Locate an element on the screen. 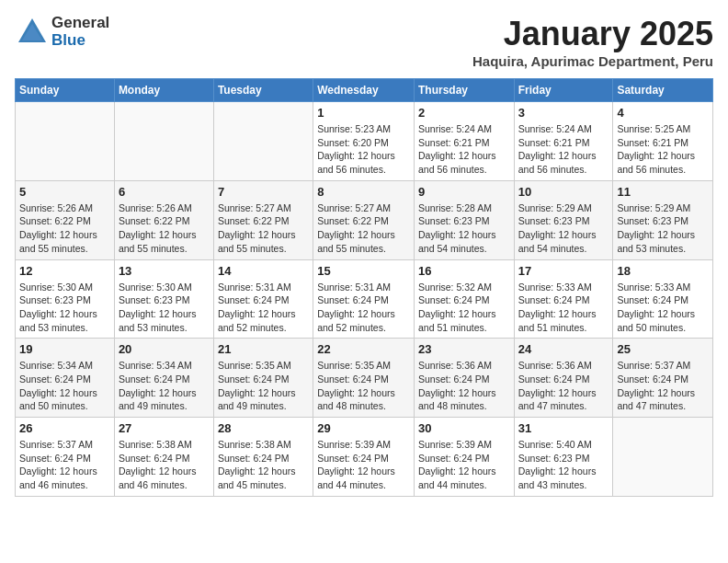  day-number: 29 is located at coordinates (364, 429).